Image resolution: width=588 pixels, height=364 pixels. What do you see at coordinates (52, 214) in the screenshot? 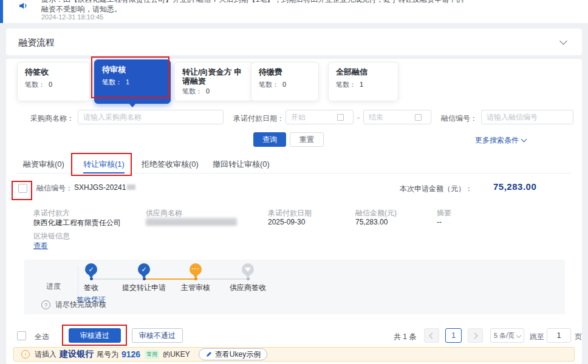
I see `field-label-payer: 承诺付款方` at bounding box center [52, 214].